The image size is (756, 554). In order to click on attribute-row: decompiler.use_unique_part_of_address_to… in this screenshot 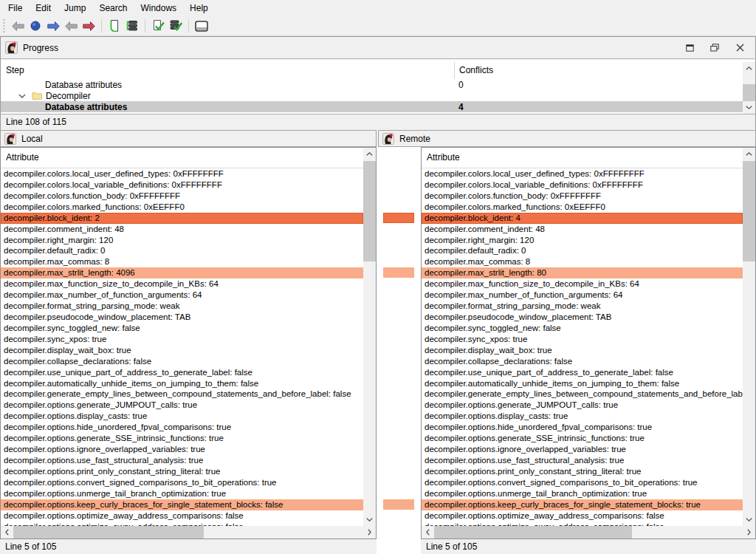, I will do `click(182, 372)`.